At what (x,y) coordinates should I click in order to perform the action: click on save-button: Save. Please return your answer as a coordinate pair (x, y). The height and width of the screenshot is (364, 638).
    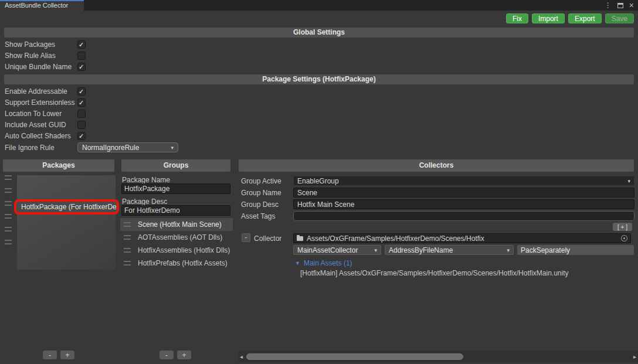
    Looking at the image, I should click on (619, 19).